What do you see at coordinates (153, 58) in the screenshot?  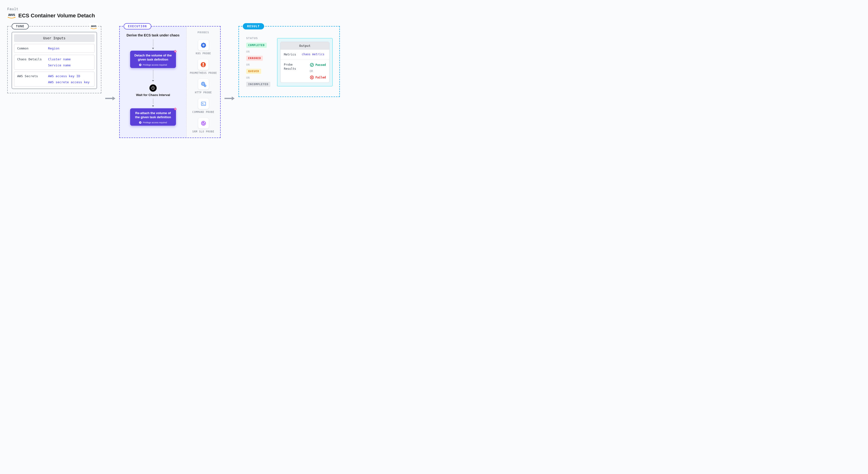 I see `action-text: Detach the volume of the given task defi…` at bounding box center [153, 58].